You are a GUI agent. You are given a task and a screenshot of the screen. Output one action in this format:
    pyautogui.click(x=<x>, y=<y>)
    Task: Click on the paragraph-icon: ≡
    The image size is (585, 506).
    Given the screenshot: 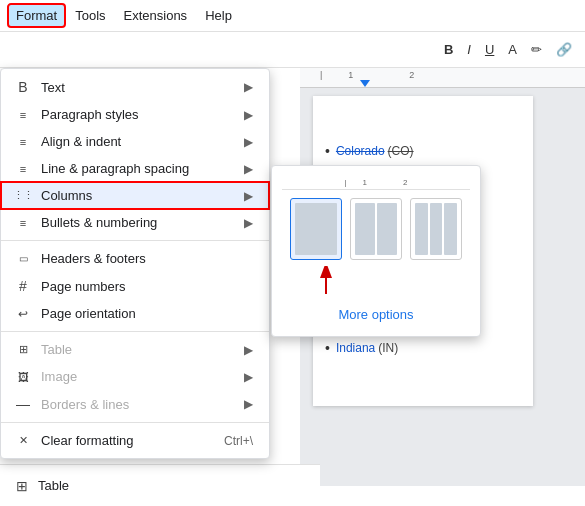 What is the action you would take?
    pyautogui.click(x=23, y=115)
    